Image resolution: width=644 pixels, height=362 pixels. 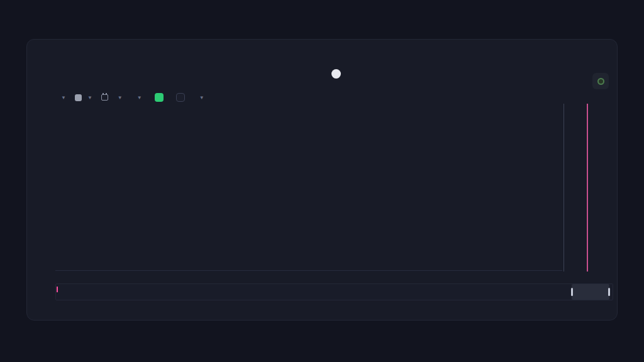 What do you see at coordinates (335, 292) in the screenshot?
I see `chart-navigator` at bounding box center [335, 292].